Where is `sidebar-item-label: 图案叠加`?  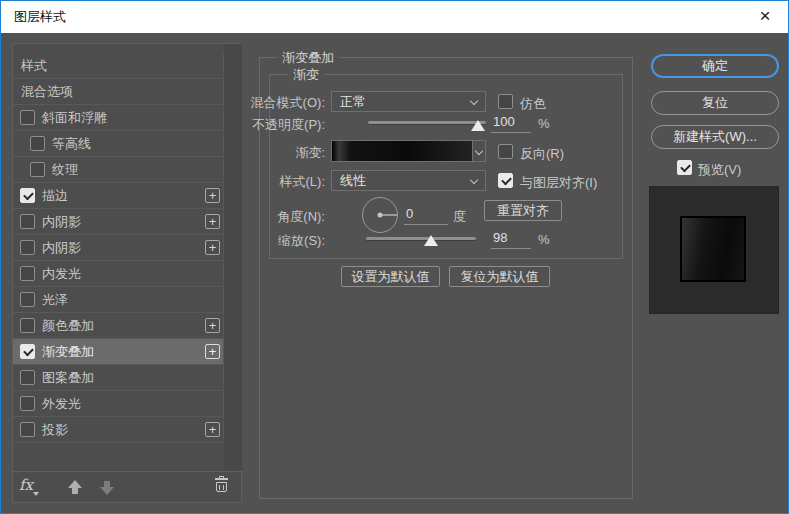 sidebar-item-label: 图案叠加 is located at coordinates (68, 378).